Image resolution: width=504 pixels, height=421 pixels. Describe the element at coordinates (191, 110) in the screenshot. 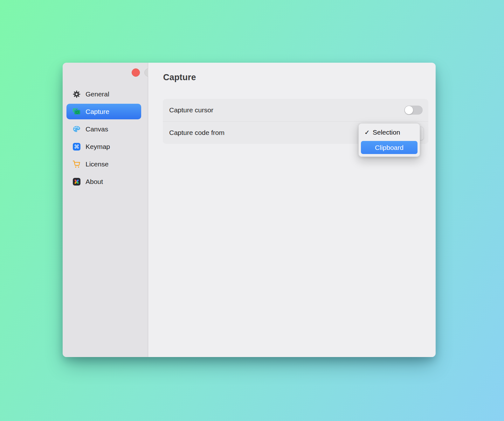

I see `setting-label: Capture cursor` at that location.